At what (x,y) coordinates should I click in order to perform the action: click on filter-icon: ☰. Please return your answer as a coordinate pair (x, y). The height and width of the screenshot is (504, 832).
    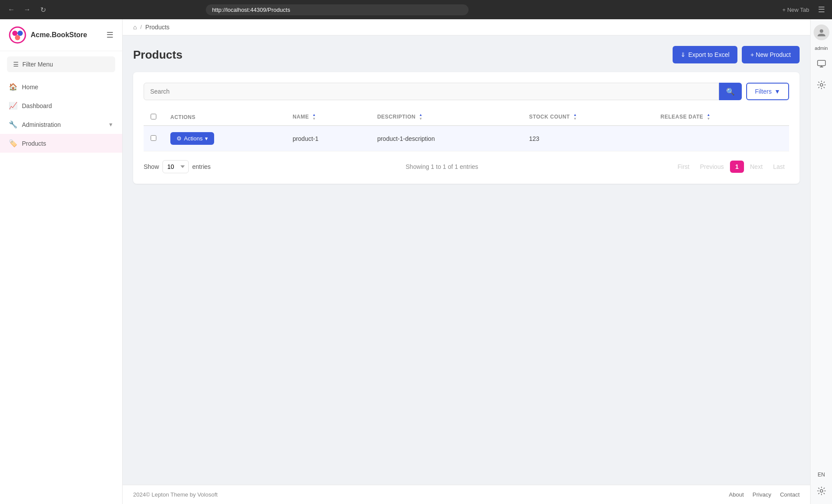
    Looking at the image, I should click on (16, 64).